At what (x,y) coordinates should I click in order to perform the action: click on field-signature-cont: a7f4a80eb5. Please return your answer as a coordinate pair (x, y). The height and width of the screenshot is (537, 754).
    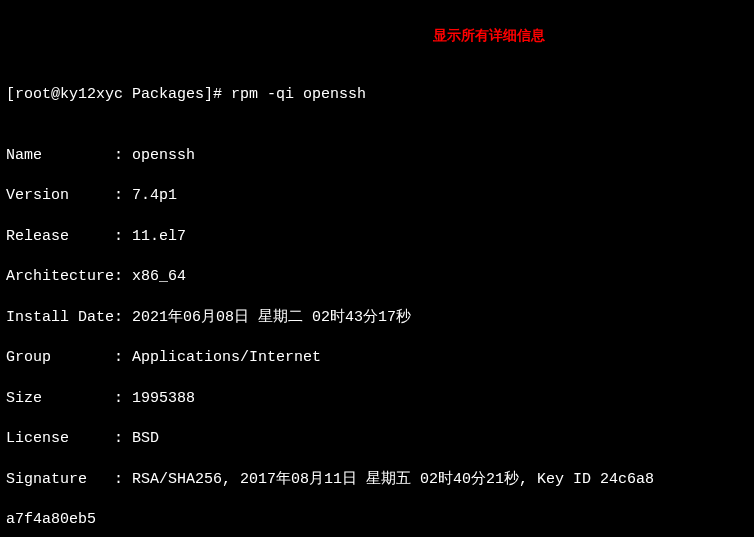
    Looking at the image, I should click on (377, 520).